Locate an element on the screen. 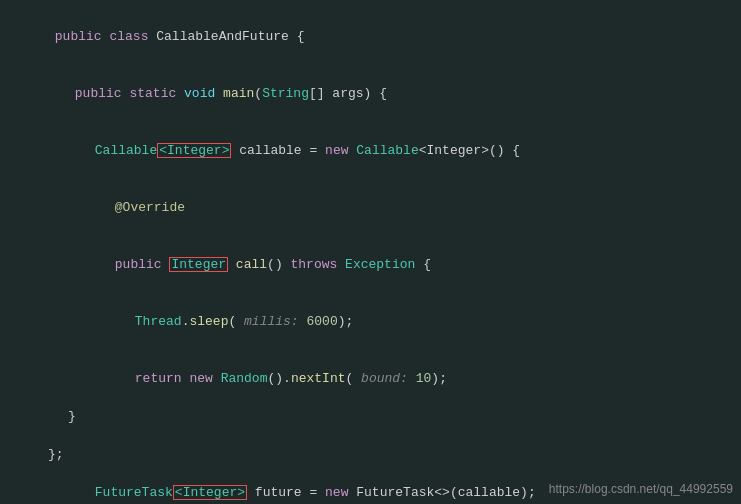  code-line-8: } is located at coordinates (370, 416).